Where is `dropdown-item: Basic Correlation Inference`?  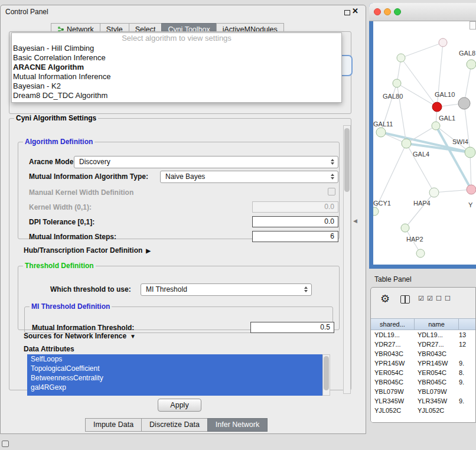 dropdown-item: Basic Correlation Inference is located at coordinates (177, 58).